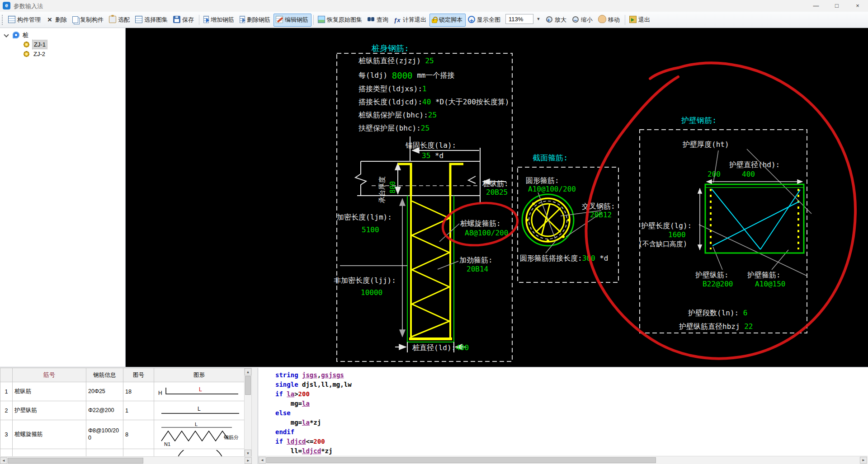 The image size is (868, 464). Describe the element at coordinates (255, 416) in the screenshot. I see `panel-splitter` at that location.